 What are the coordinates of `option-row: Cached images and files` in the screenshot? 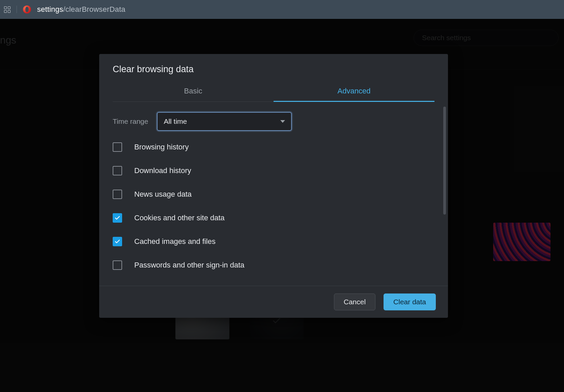 It's located at (274, 242).